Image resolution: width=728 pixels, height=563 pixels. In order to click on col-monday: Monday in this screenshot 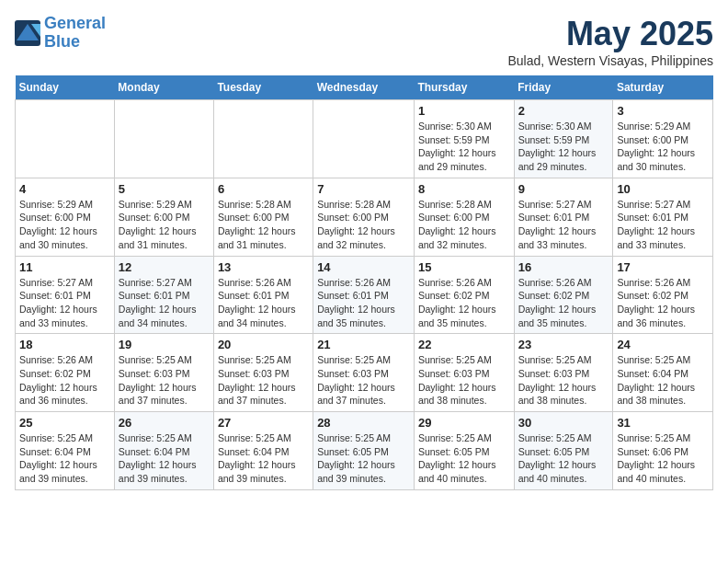, I will do `click(164, 88)`.